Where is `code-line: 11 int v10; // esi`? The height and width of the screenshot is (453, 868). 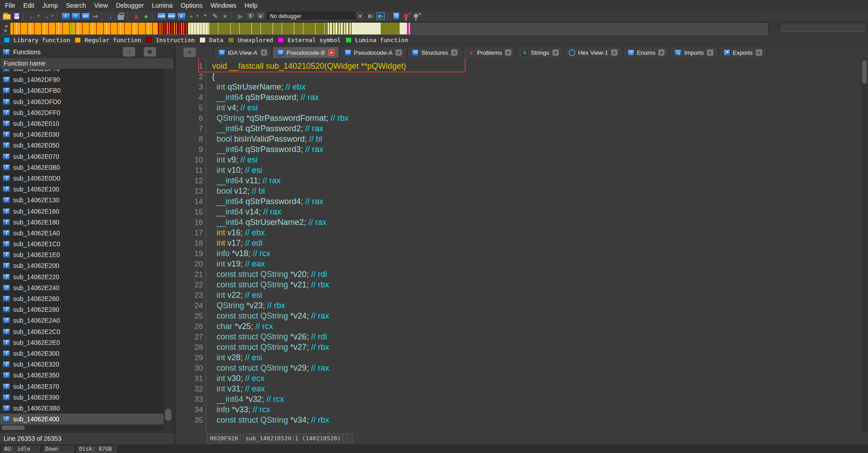 code-line: 11 int v10; // esi is located at coordinates (517, 170).